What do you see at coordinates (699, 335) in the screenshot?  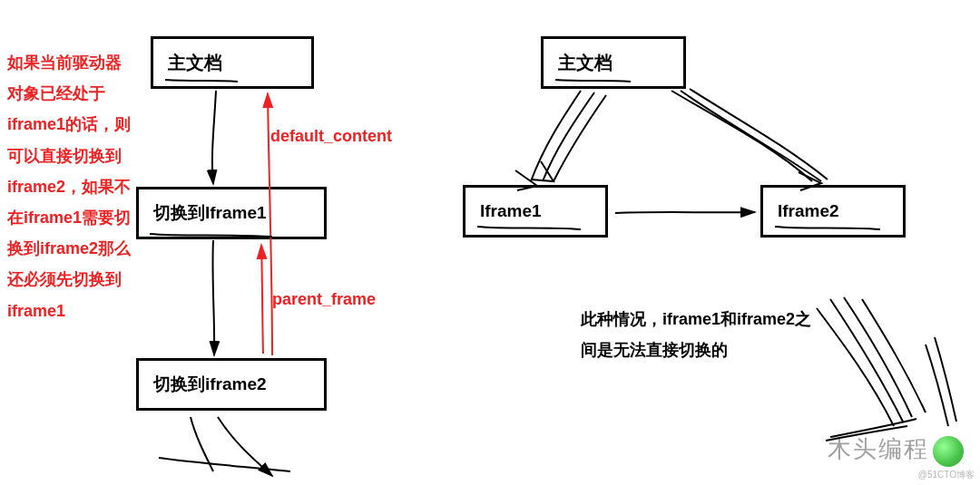 I see `right-note-text: 此种情况，iframe1和iframe2之间是无法直接切换的` at bounding box center [699, 335].